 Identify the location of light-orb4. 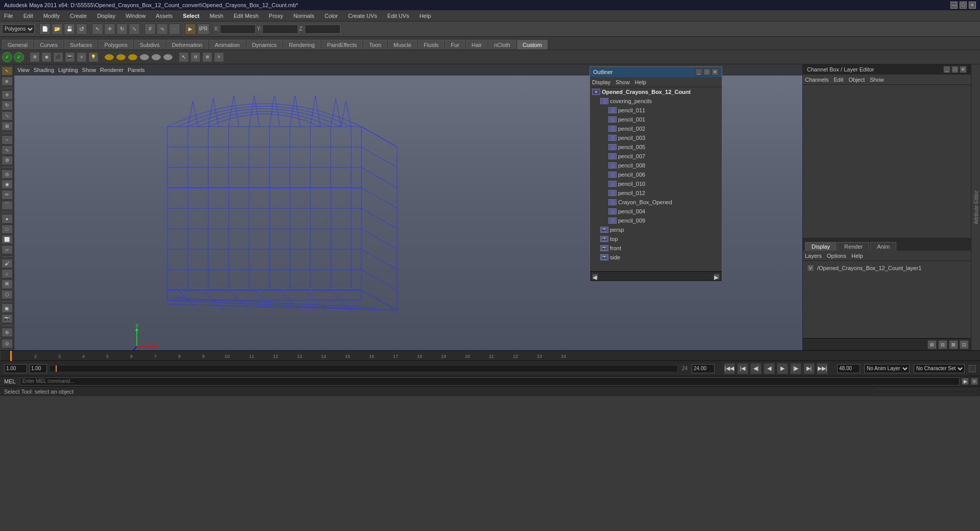
(144, 57).